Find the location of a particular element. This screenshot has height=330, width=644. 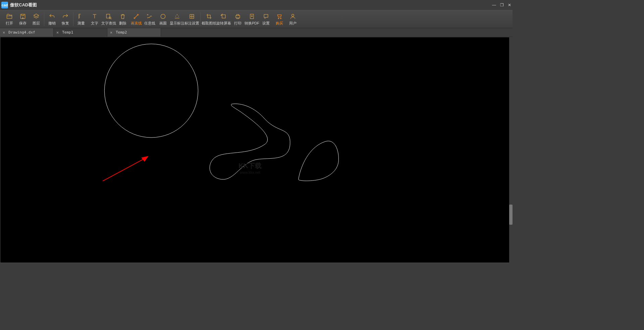

window-controls: — ❐ ✕ is located at coordinates (502, 5).